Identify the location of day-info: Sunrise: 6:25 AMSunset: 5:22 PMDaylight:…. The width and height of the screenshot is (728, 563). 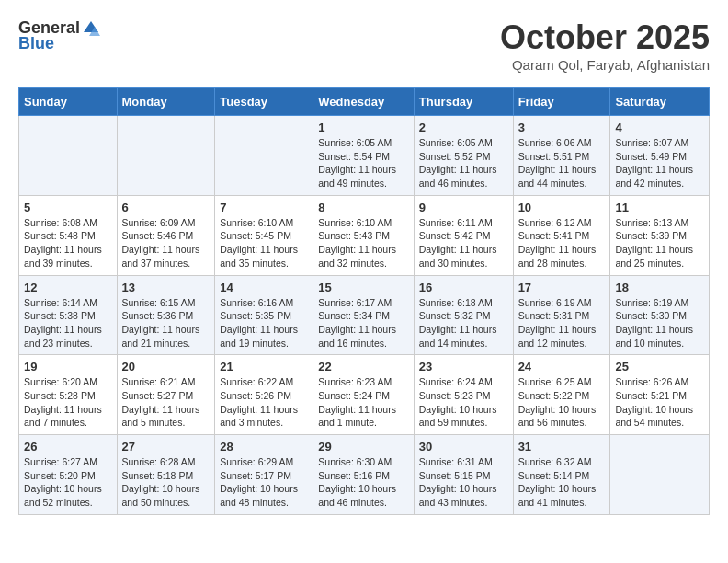
(563, 403).